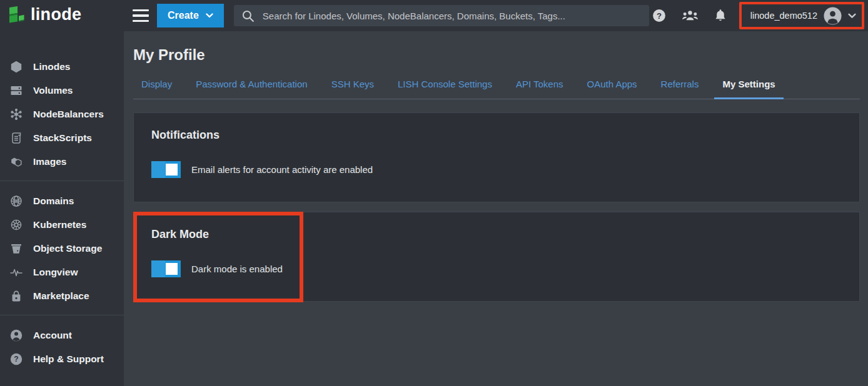 The height and width of the screenshot is (386, 868). Describe the element at coordinates (248, 16) in the screenshot. I see `search-icon` at that location.